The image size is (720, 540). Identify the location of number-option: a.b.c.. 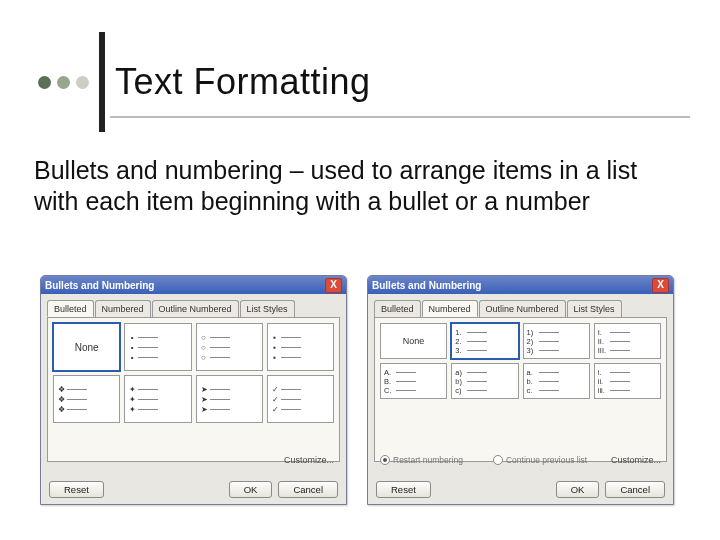
(556, 381).